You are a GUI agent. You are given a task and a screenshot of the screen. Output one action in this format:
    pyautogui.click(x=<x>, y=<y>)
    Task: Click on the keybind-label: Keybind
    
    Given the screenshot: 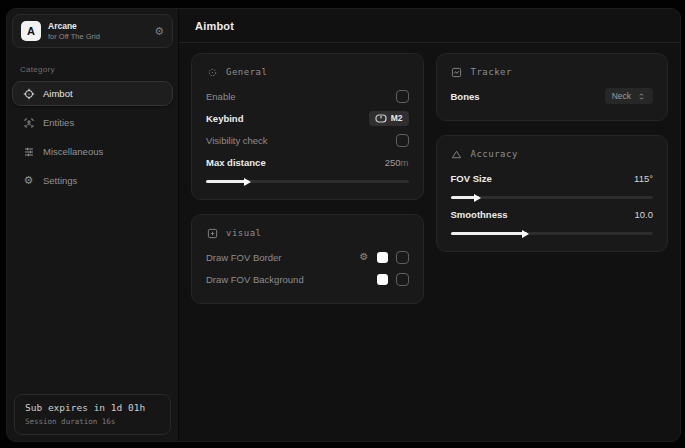 What is the action you would take?
    pyautogui.click(x=224, y=118)
    